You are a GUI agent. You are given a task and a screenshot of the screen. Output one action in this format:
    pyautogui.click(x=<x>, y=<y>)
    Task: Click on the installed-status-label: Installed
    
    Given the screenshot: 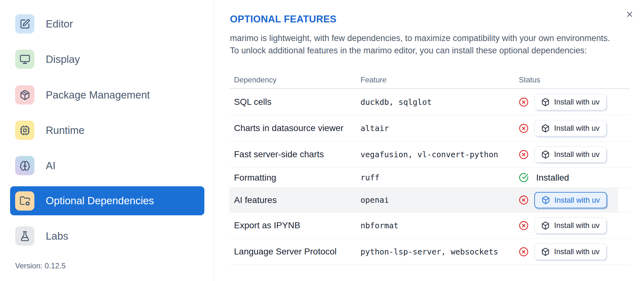 What is the action you would take?
    pyautogui.click(x=553, y=178)
    